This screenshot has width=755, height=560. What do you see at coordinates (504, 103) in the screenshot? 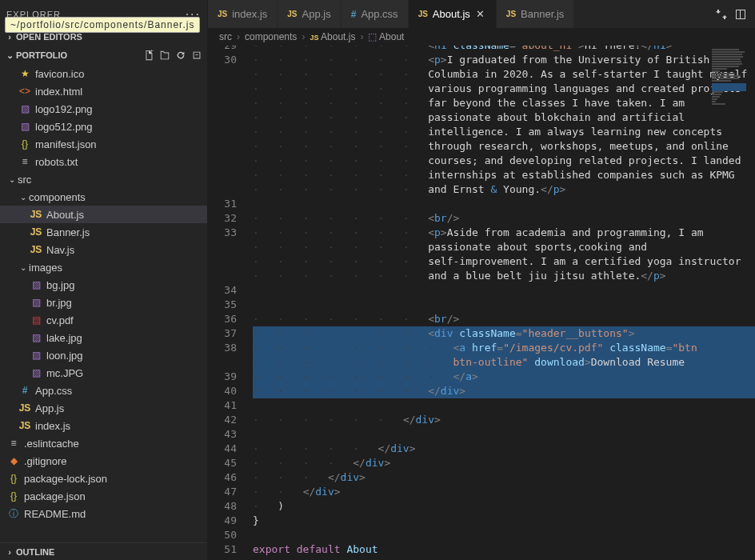
I see `code-line: · · · · · · · far beyond the classes I h…` at bounding box center [504, 103].